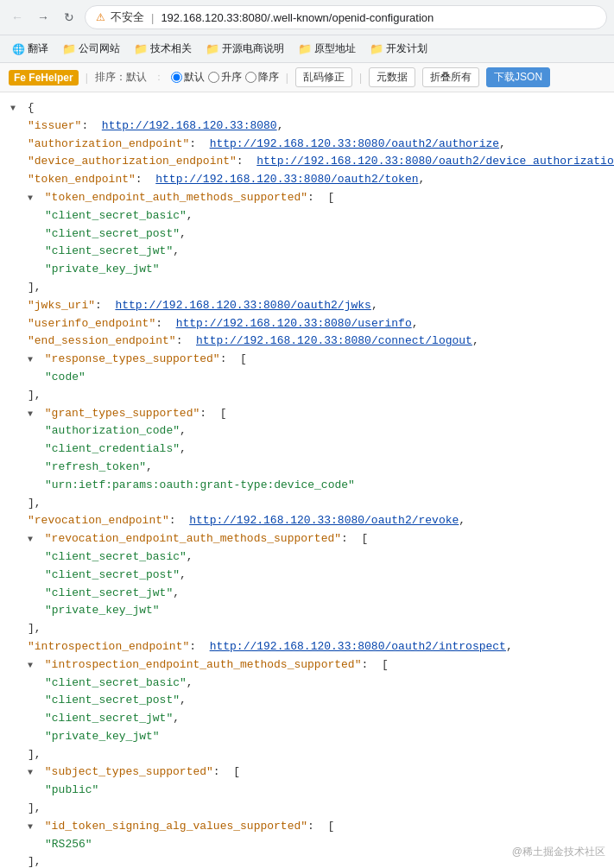  What do you see at coordinates (307, 288) in the screenshot?
I see `token-auth-methods-close: ],` at bounding box center [307, 288].